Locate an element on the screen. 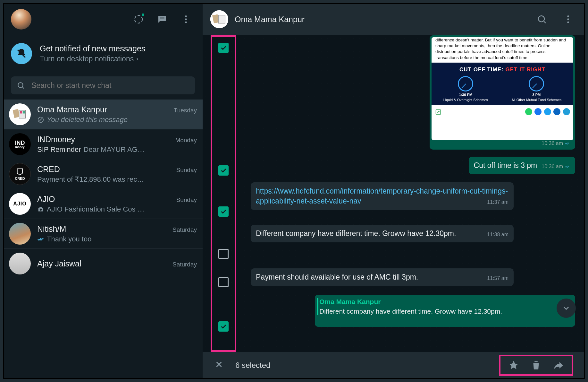 The height and width of the screenshot is (382, 588). action-highlight-box is located at coordinates (536, 365).